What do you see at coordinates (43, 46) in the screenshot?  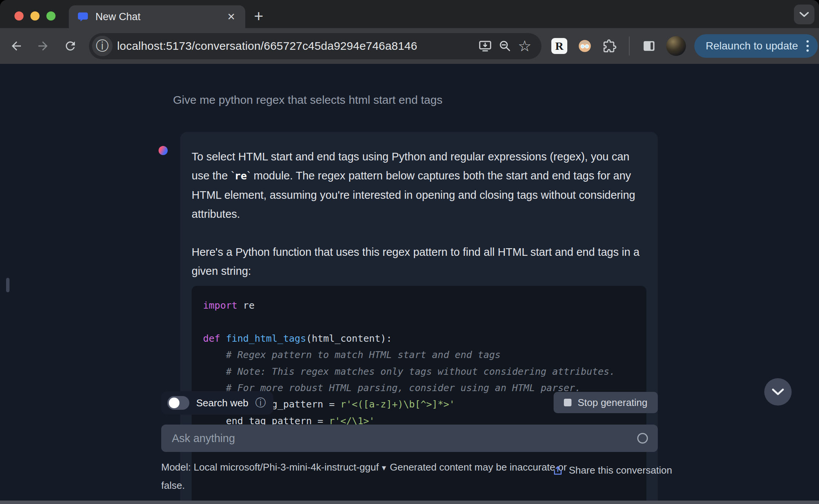 I see `arrow-forward-icon` at bounding box center [43, 46].